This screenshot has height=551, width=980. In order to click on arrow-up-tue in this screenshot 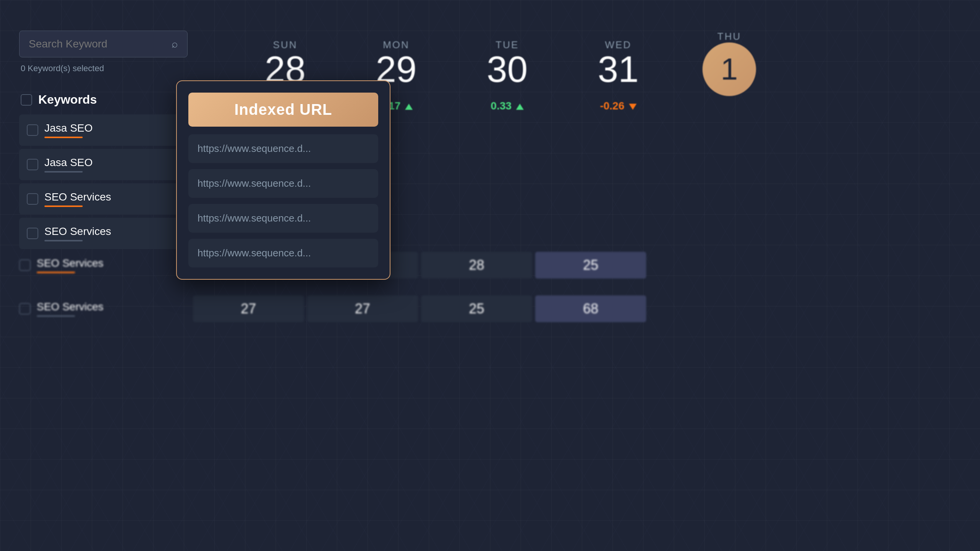, I will do `click(520, 107)`.